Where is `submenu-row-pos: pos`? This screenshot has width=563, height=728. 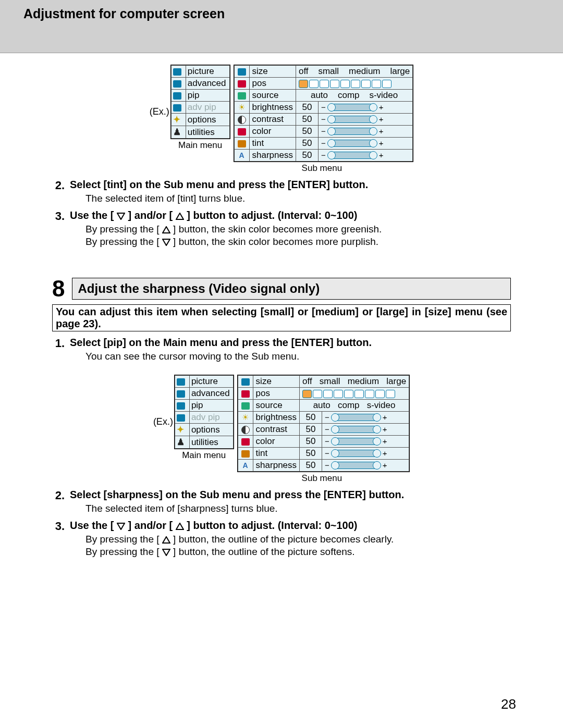 submenu-row-pos: pos is located at coordinates (323, 83).